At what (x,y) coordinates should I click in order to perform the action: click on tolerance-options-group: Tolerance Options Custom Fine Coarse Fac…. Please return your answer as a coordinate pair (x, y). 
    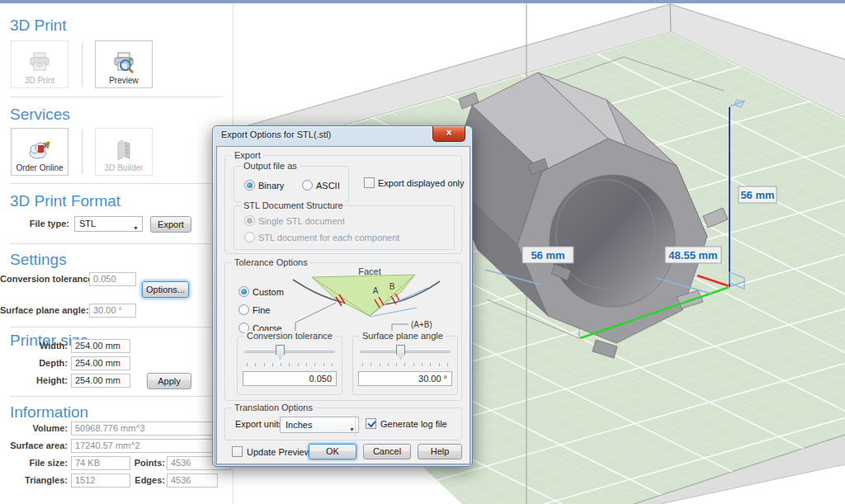
    Looking at the image, I should click on (343, 332).